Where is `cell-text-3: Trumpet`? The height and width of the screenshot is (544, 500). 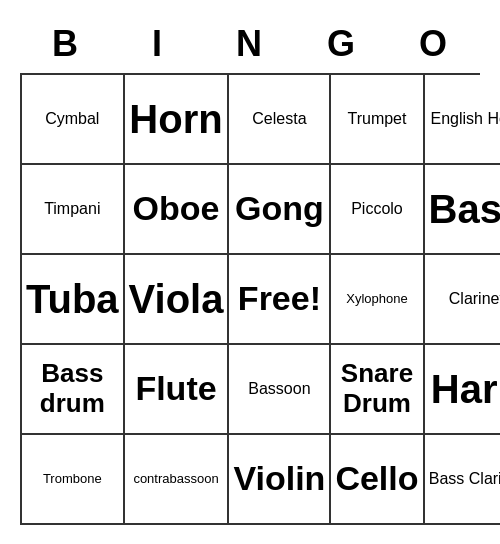
cell-text-3: Trumpet is located at coordinates (376, 119).